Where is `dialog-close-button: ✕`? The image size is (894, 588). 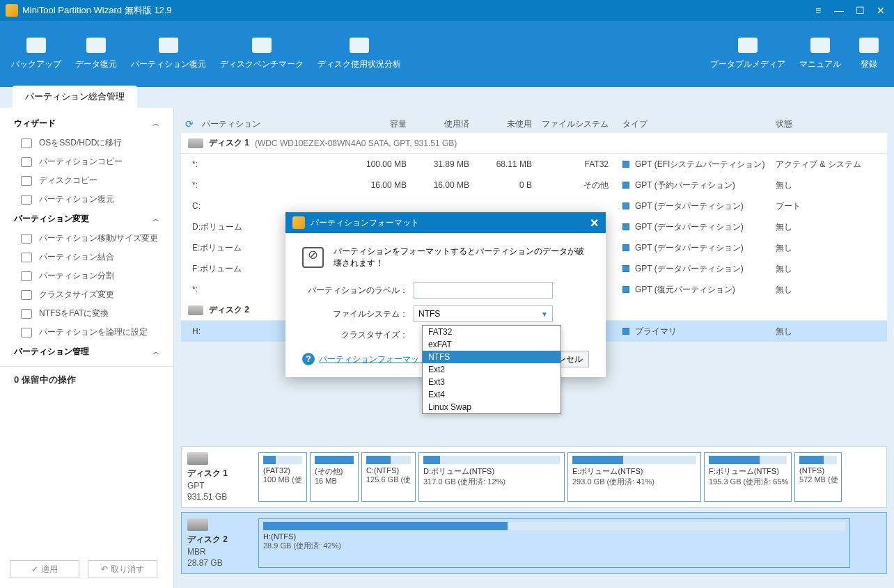 dialog-close-button: ✕ is located at coordinates (595, 223).